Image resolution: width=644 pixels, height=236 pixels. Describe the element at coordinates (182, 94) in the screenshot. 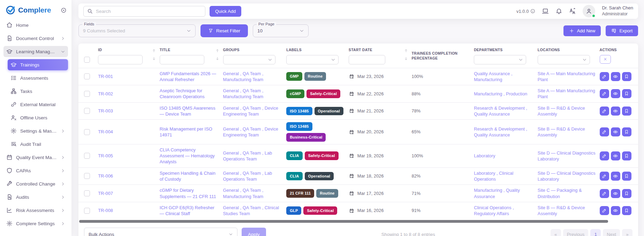

I see `row-title-link: Aseptic Technique for Cleanroom Operatio…` at that location.